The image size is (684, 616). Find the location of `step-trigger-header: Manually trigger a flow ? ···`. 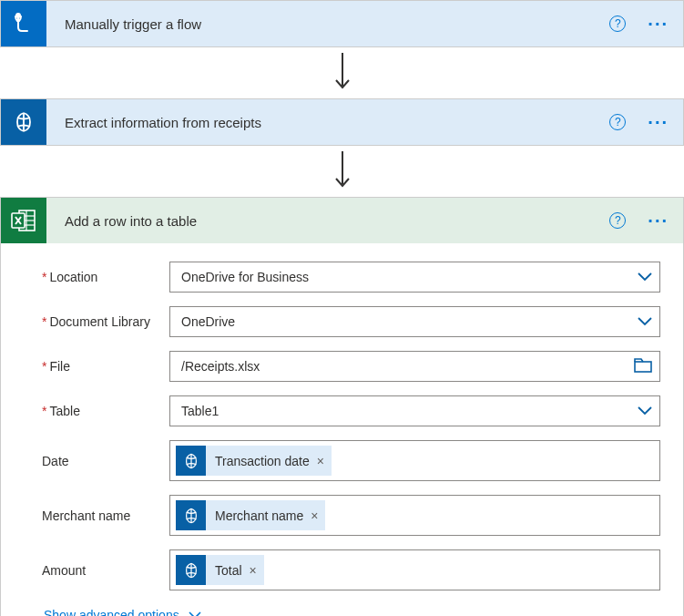

step-trigger-header: Manually trigger a flow ? ··· is located at coordinates (342, 24).